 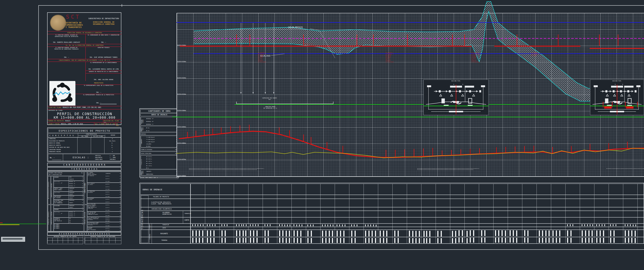 I want to click on cell2-left-title: EL DIRECTOR GENERAL ADJUNTO DE PROYECTOS…, so click(x=66, y=49).